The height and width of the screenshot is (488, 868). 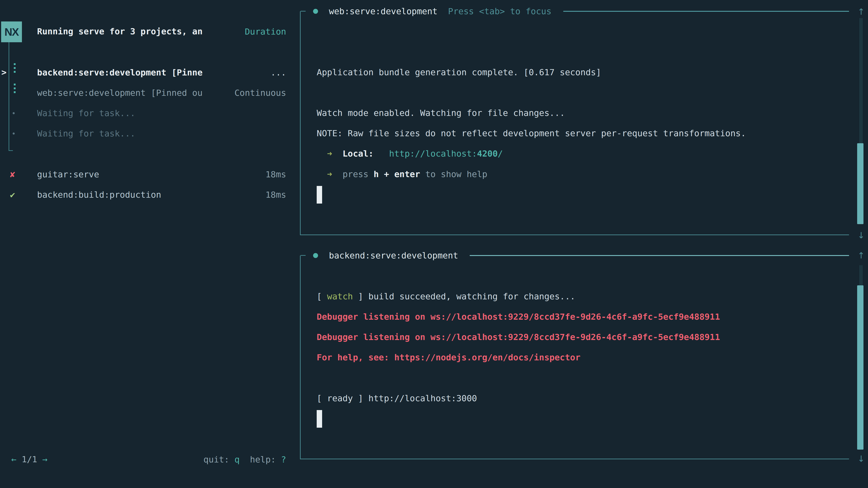 I want to click on terminal-text-segment: ] build succeeded, watching for changes.…, so click(x=464, y=296).